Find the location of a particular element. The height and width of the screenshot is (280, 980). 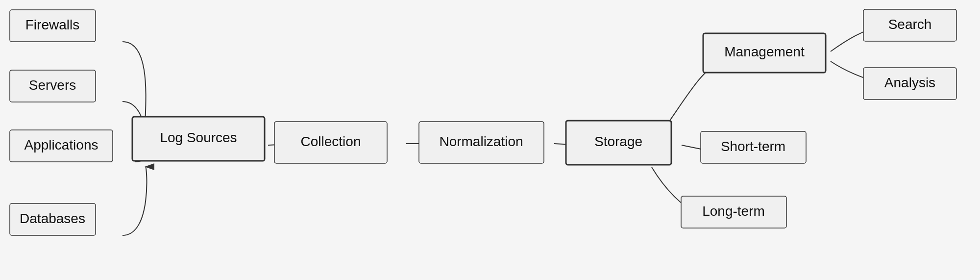

short-term-label: Short-term is located at coordinates (753, 146).